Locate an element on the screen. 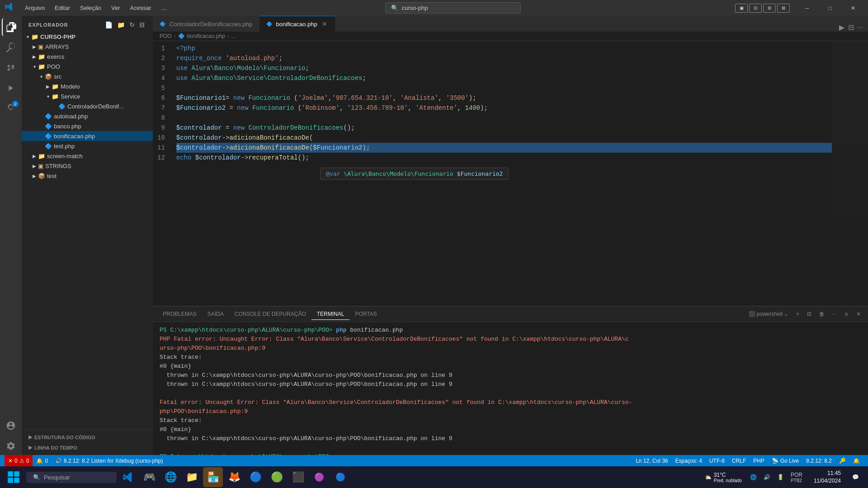 The height and width of the screenshot is (488, 868). status-info: 🔔 0 is located at coordinates (42, 461).